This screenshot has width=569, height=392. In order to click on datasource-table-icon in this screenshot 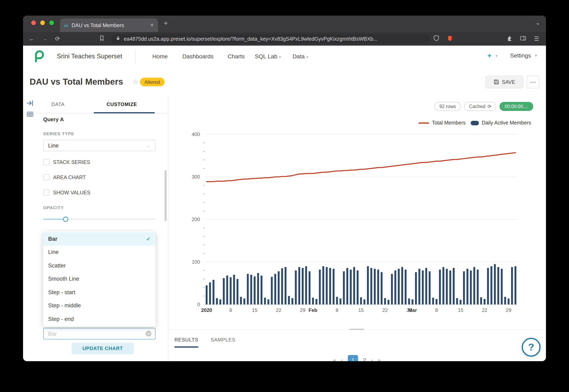, I will do `click(30, 114)`.